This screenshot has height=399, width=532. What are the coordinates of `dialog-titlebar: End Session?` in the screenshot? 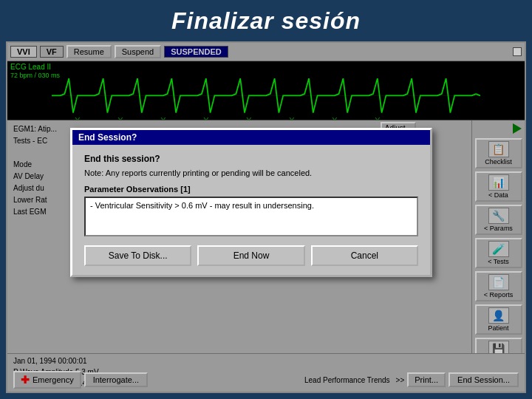 It's located at (251, 137).